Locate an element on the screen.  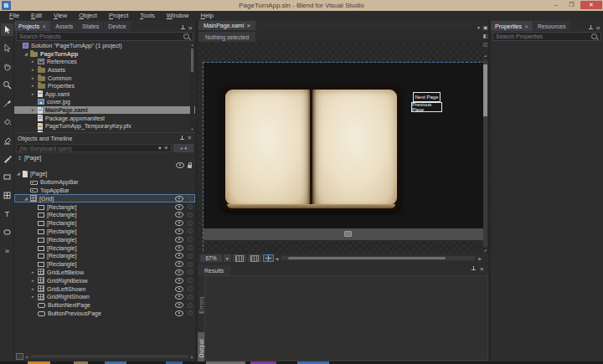
project-tree-scrollbar: ▲ ▼ is located at coordinates (193, 87).